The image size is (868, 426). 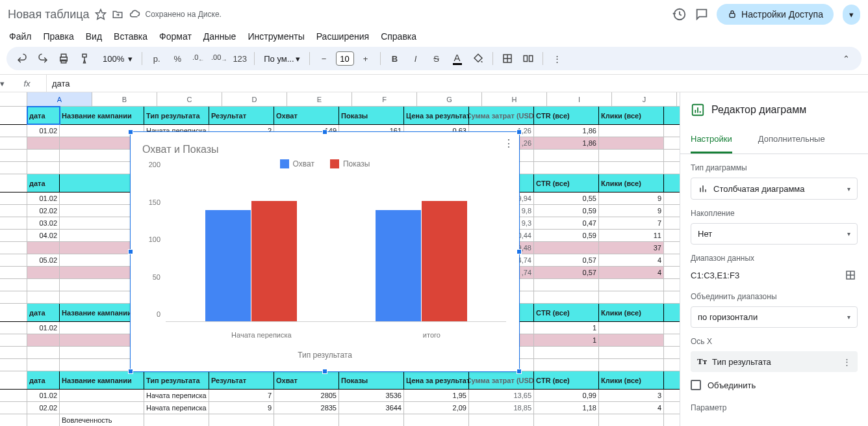 What do you see at coordinates (307, 116) in the screenshot?
I see `cell: Охват` at bounding box center [307, 116].